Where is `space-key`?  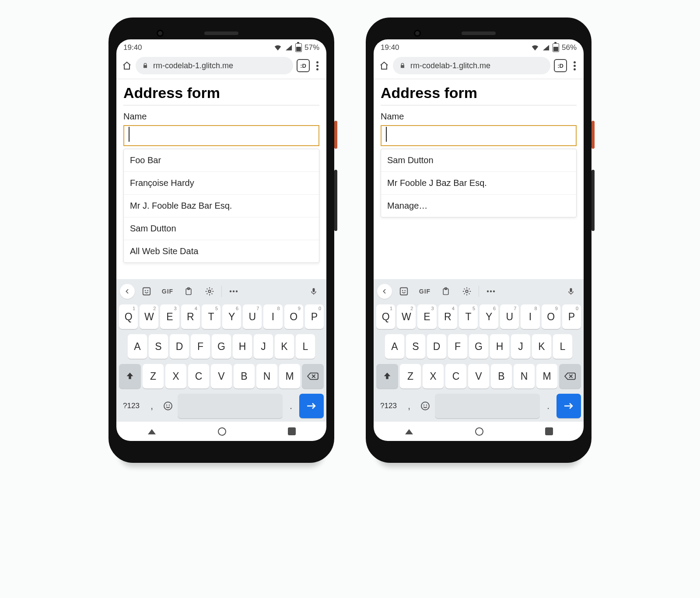 space-key is located at coordinates (487, 406).